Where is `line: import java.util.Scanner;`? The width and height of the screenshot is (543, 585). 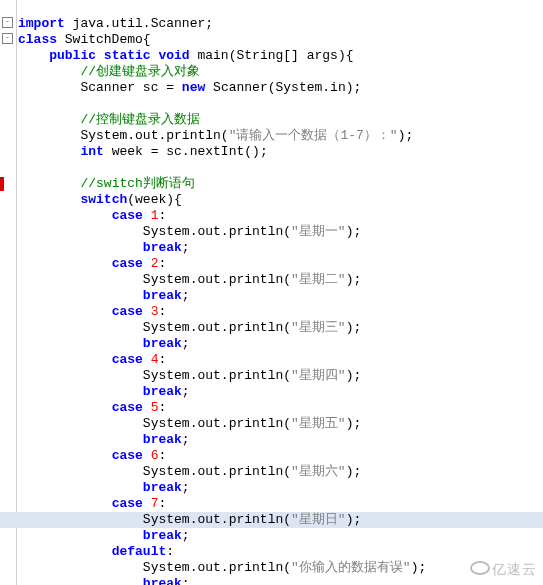
line: import java.util.Scanner; is located at coordinates (116, 24).